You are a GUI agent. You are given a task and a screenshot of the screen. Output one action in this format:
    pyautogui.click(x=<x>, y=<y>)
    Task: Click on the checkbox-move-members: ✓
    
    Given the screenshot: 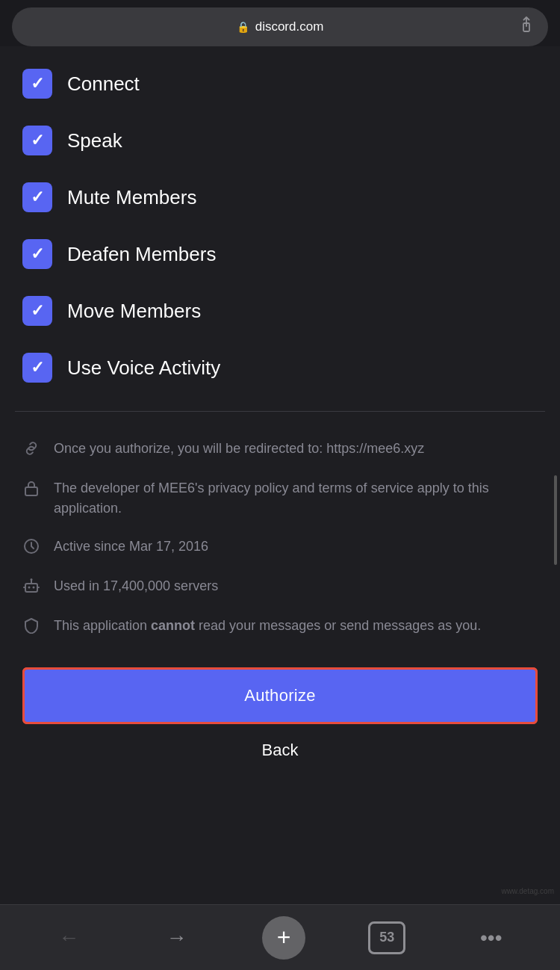 What is the action you would take?
    pyautogui.click(x=37, y=311)
    